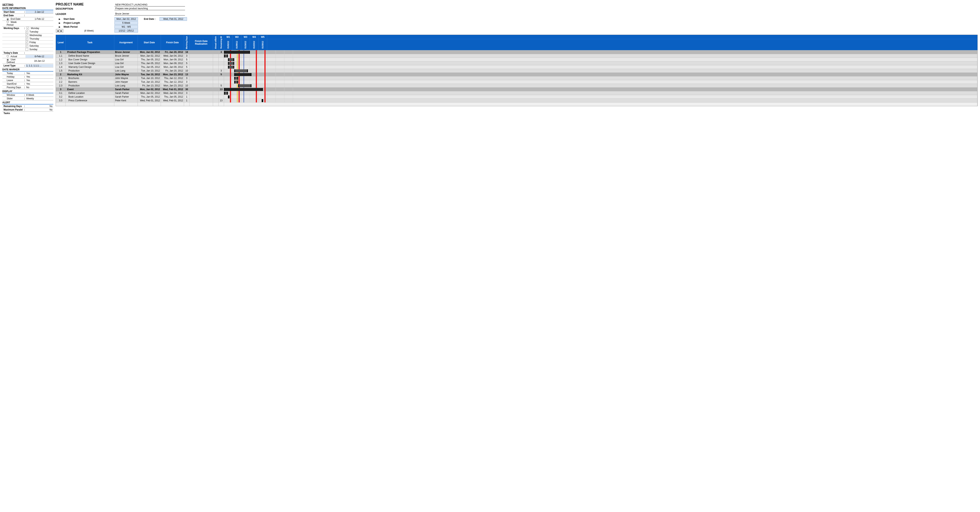 The height and width of the screenshot is (512, 980). What do you see at coordinates (40, 95) in the screenshot?
I see `display-window: 8 Week` at bounding box center [40, 95].